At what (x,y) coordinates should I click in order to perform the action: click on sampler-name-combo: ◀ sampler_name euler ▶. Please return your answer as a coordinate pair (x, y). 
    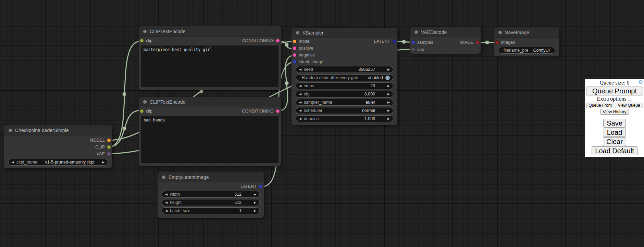
    Looking at the image, I should click on (345, 102).